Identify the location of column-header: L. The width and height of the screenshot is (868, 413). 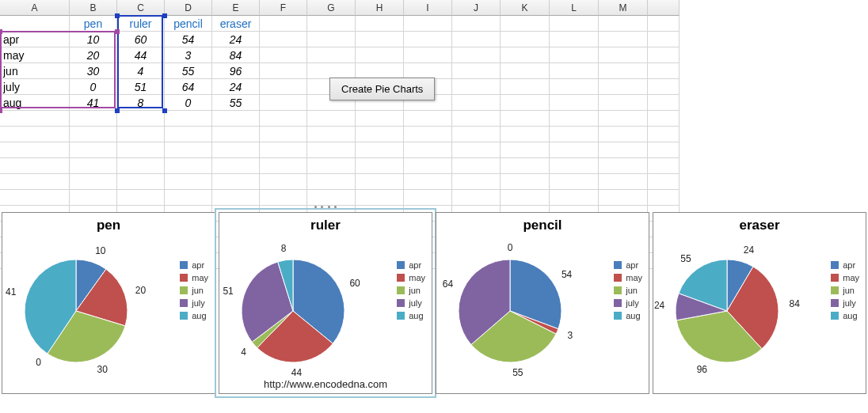
(574, 8).